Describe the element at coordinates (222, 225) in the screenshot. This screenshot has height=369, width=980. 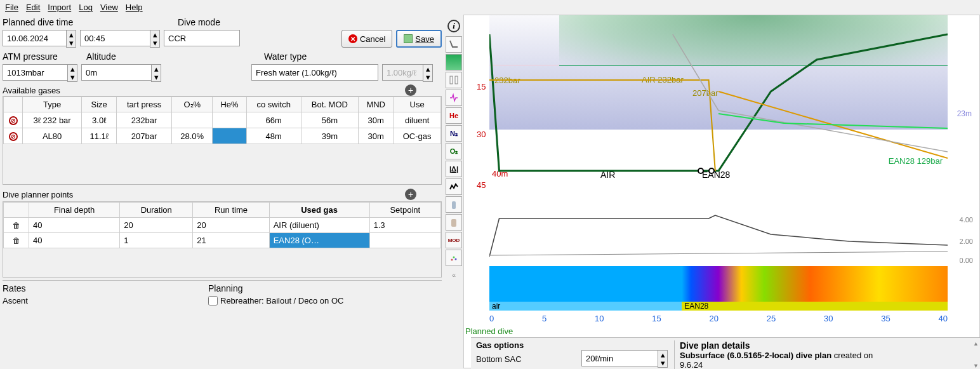
I see `point-row: 🗑 402020 AIR (diluent)1.3` at that location.